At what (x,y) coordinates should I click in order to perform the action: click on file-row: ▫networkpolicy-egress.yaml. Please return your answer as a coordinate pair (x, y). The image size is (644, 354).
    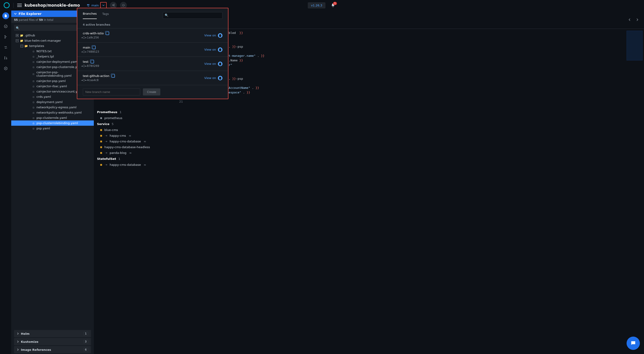
    Looking at the image, I should click on (52, 107).